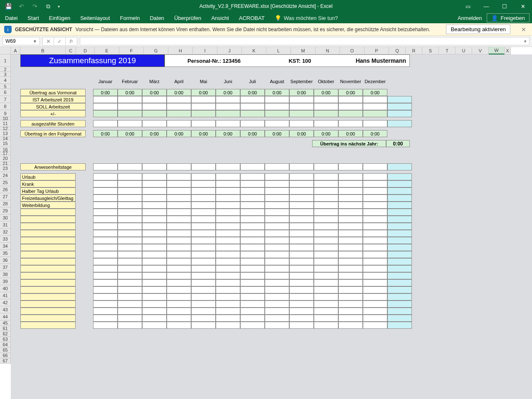  I want to click on row-35: 35, so click(5, 254).